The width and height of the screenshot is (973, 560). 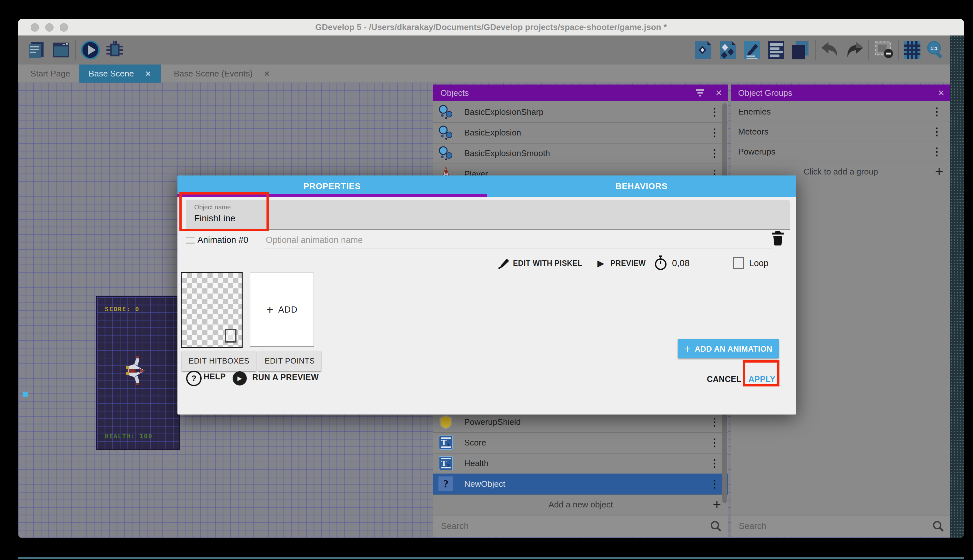 What do you see at coordinates (581, 484) in the screenshot?
I see `object-row-selected: ? NewObject` at bounding box center [581, 484].